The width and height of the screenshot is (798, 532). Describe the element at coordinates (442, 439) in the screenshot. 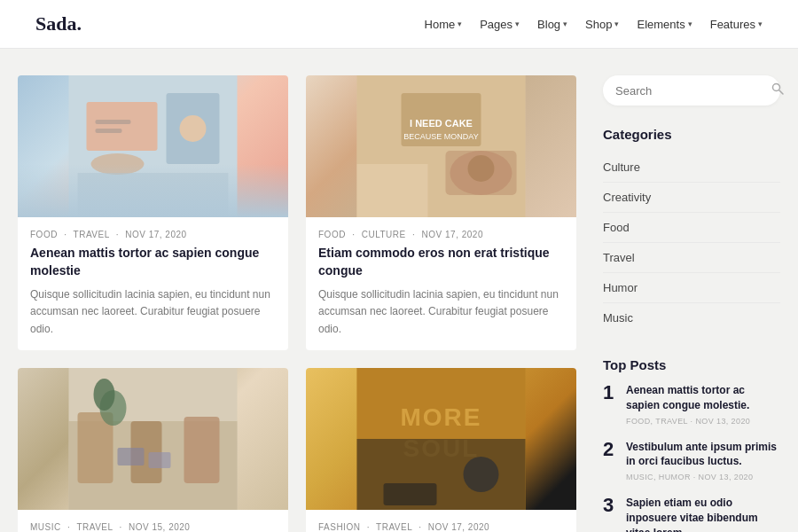

I see `post-image: MORE SOUL` at that location.